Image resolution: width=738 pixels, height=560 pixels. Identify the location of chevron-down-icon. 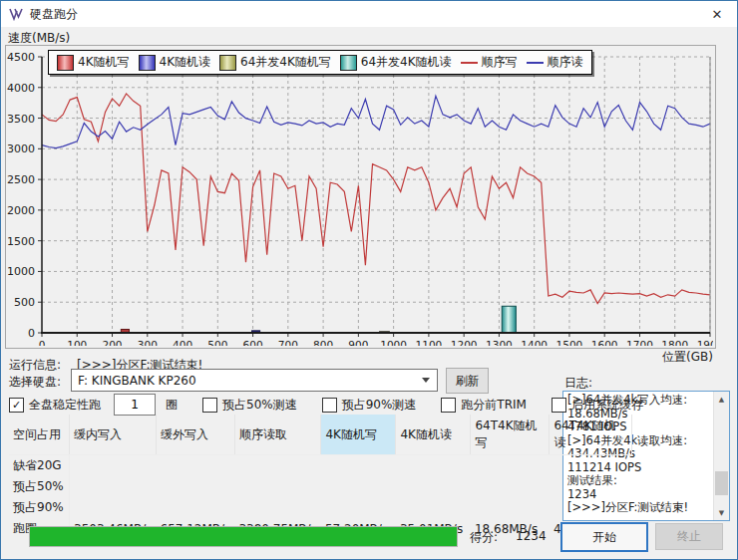
(426, 381).